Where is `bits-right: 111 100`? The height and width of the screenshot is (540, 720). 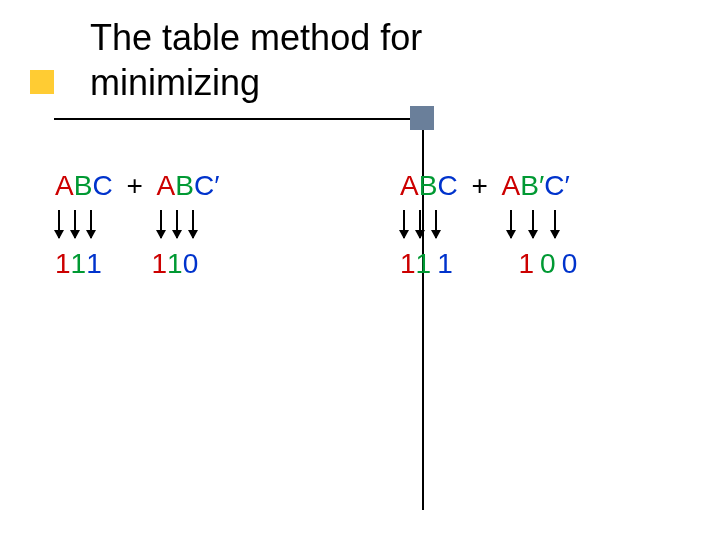
bits-right: 111 100 is located at coordinates (488, 264).